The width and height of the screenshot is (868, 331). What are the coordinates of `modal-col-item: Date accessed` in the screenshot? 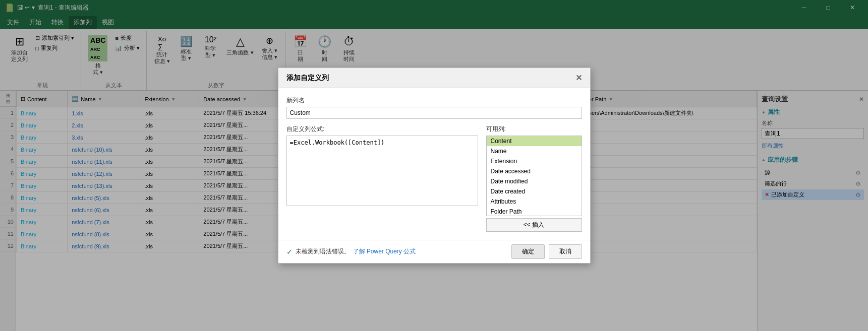 It's located at (534, 171).